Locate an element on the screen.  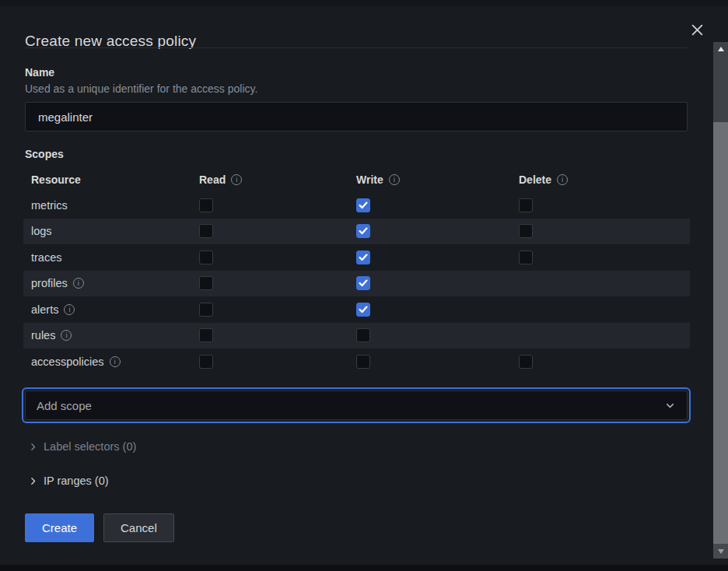
column-header-delete-label: Delete is located at coordinates (535, 180).